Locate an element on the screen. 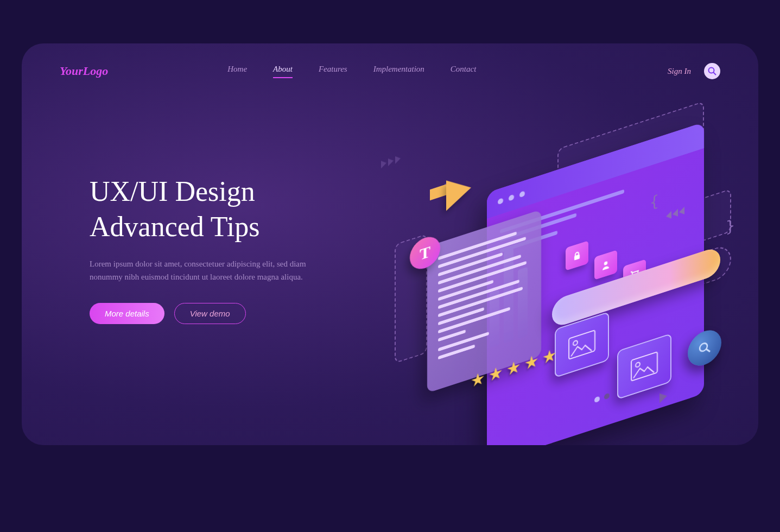  arrow-markers is located at coordinates (392, 163).